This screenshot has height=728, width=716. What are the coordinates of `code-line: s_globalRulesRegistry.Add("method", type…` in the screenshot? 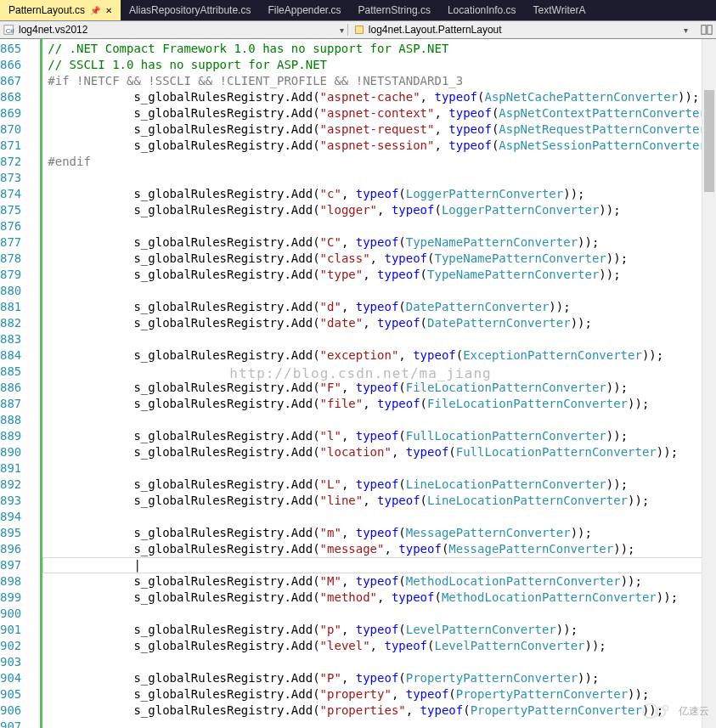 It's located at (379, 598).